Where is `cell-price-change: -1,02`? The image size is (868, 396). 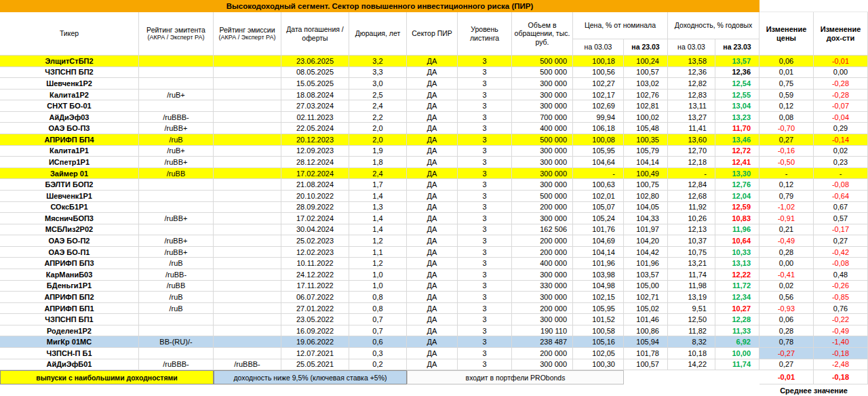
cell-price-change: -1,02 is located at coordinates (787, 207).